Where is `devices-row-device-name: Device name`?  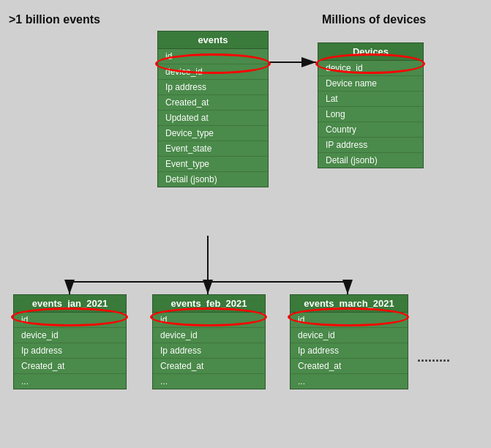
devices-row-device-name: Device name is located at coordinates (370, 83).